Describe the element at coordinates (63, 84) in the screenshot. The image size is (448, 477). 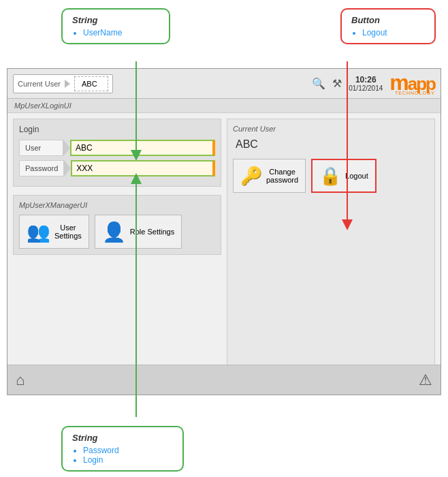
I see `header-user-badge: Current User ABC` at that location.